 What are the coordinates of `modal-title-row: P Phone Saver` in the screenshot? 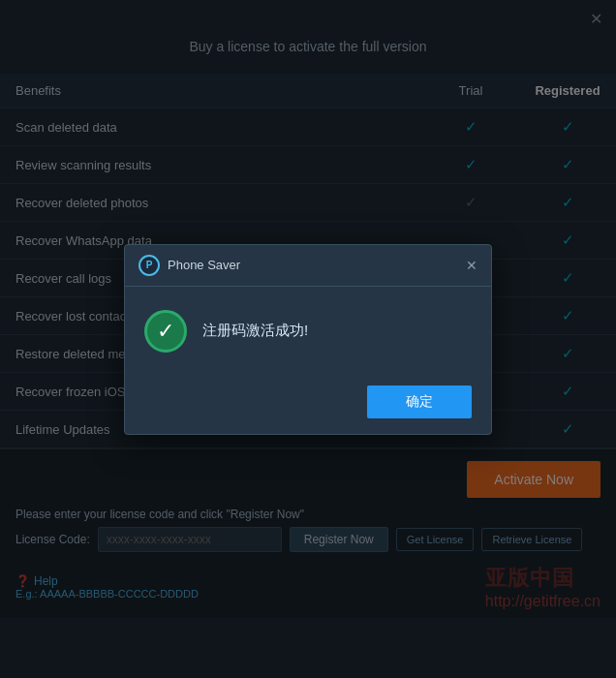 It's located at (190, 265).